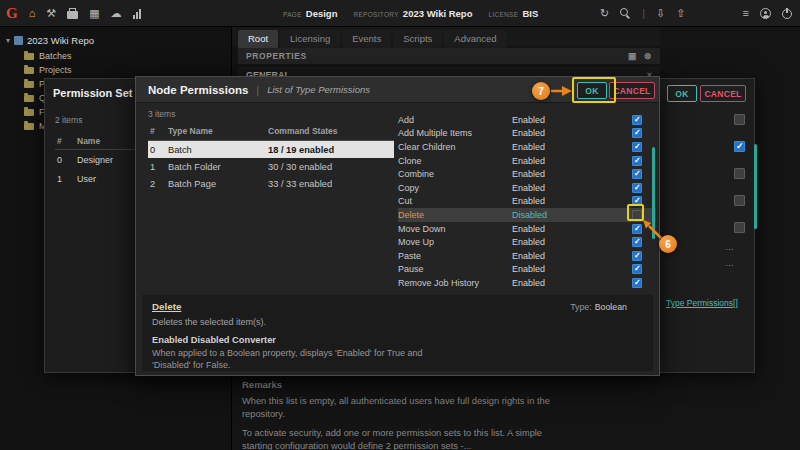 The width and height of the screenshot is (800, 450). What do you see at coordinates (527, 270) in the screenshot?
I see `permission-row-pause: Pause Enabled` at bounding box center [527, 270].